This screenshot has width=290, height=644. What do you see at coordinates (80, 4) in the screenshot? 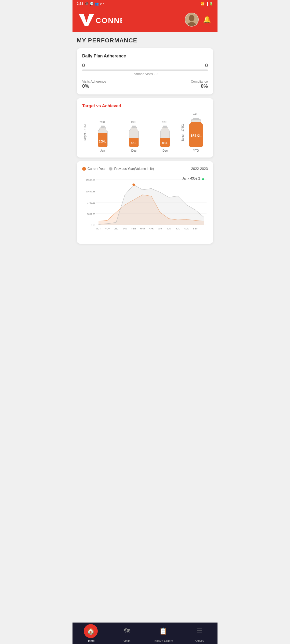
I see `status-time: 2:53` at bounding box center [80, 4].